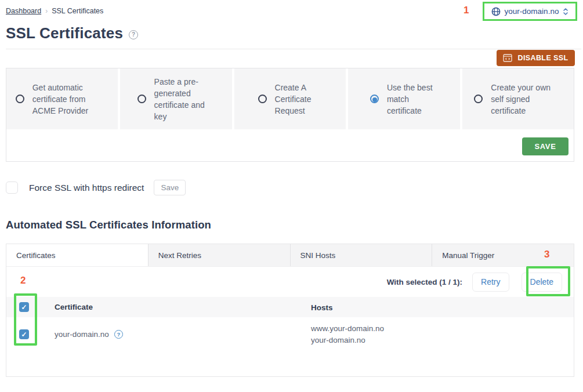  What do you see at coordinates (96, 188) in the screenshot?
I see `force-ssl-row: Force SSL with https redirect Save` at bounding box center [96, 188].